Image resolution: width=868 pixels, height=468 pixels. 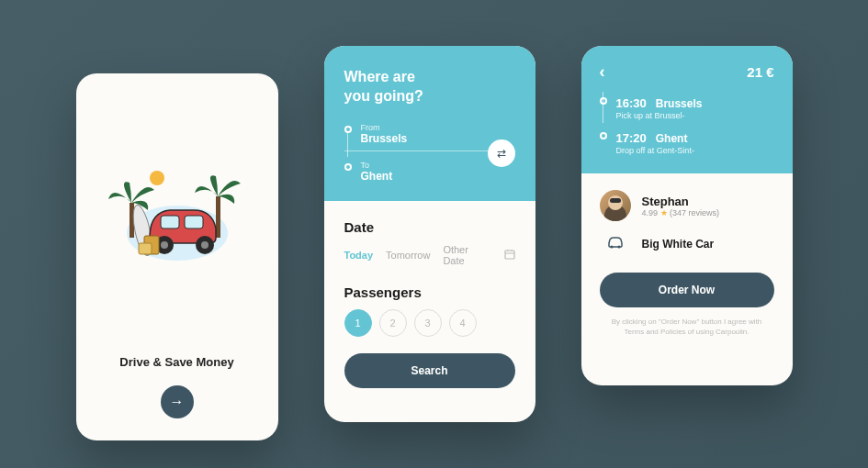 What do you see at coordinates (615, 206) in the screenshot?
I see `avatar` at bounding box center [615, 206].